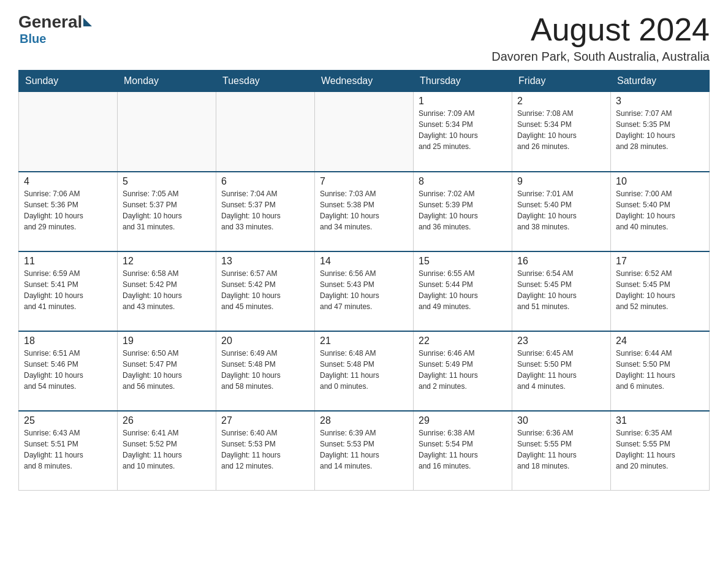  I want to click on day-number: 5, so click(167, 182).